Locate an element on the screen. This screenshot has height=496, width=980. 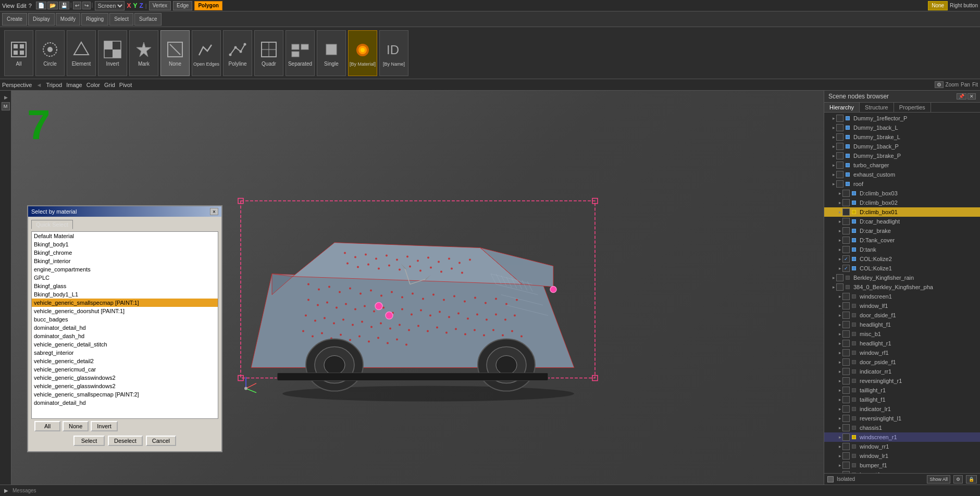
sel-btn-all: All is located at coordinates (19, 53).